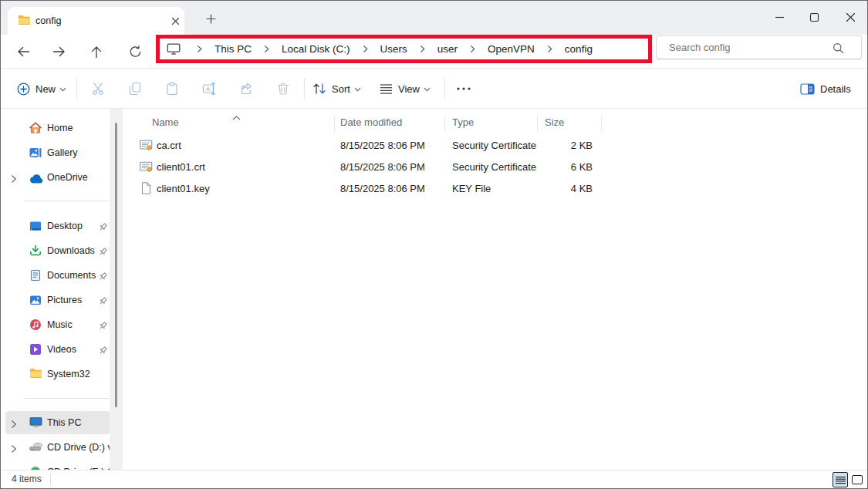 The image size is (868, 489). Describe the element at coordinates (62, 325) in the screenshot. I see `sidebar-item-music: Music` at that location.